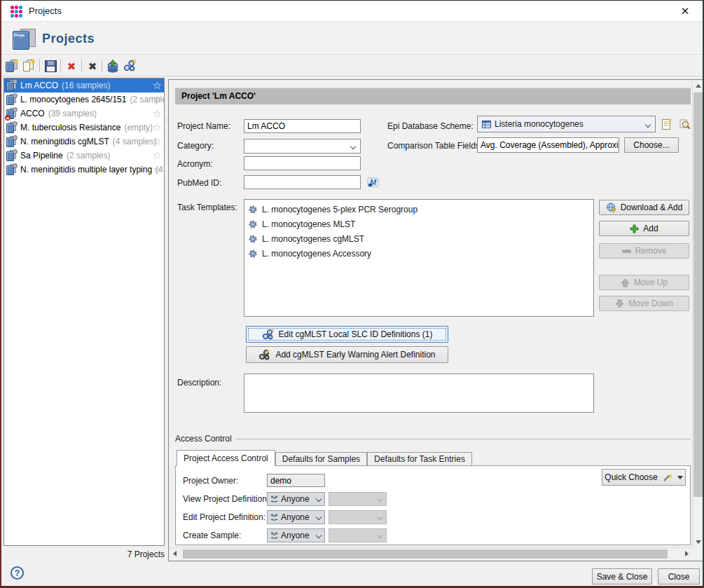 The height and width of the screenshot is (588, 704). I want to click on task-template-name: L. monocytogenes MLST, so click(308, 224).